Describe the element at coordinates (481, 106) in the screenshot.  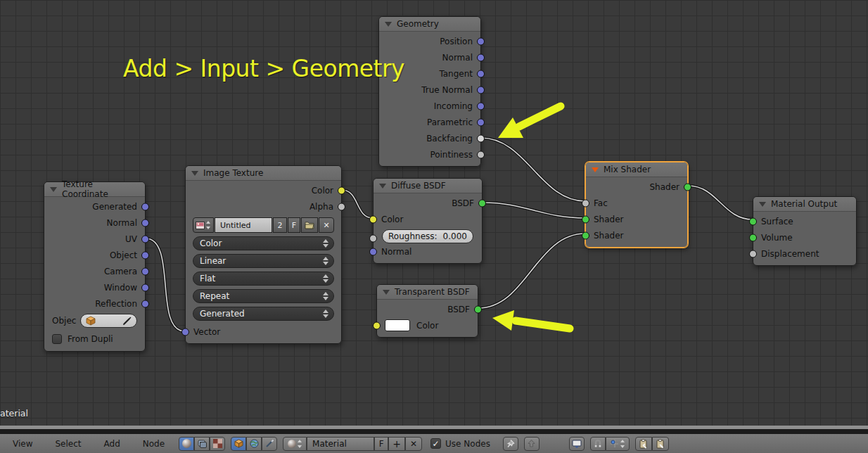
I see `output-socket-incoming` at that location.